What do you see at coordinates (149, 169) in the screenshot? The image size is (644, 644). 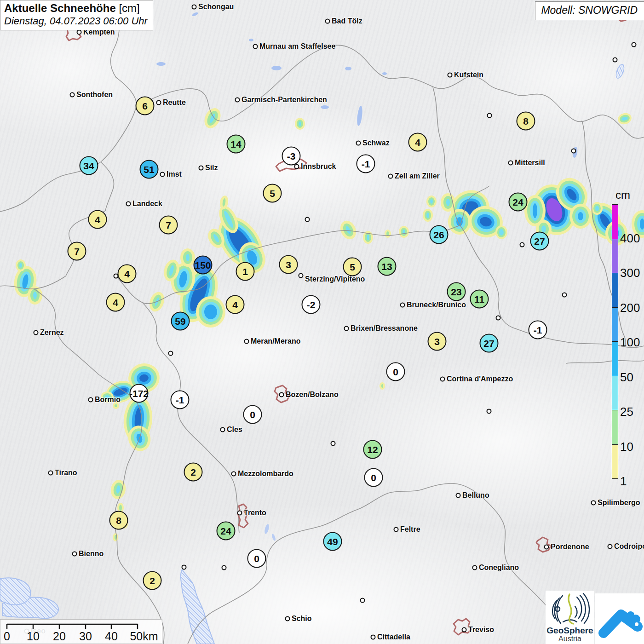 I see `station-value-badge: 51` at bounding box center [149, 169].